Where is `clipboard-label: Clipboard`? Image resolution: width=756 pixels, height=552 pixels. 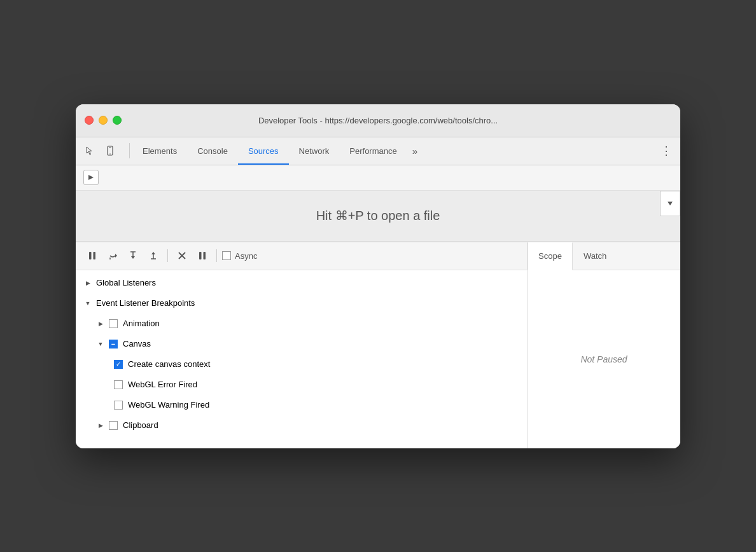
clipboard-label: Clipboard is located at coordinates (141, 425).